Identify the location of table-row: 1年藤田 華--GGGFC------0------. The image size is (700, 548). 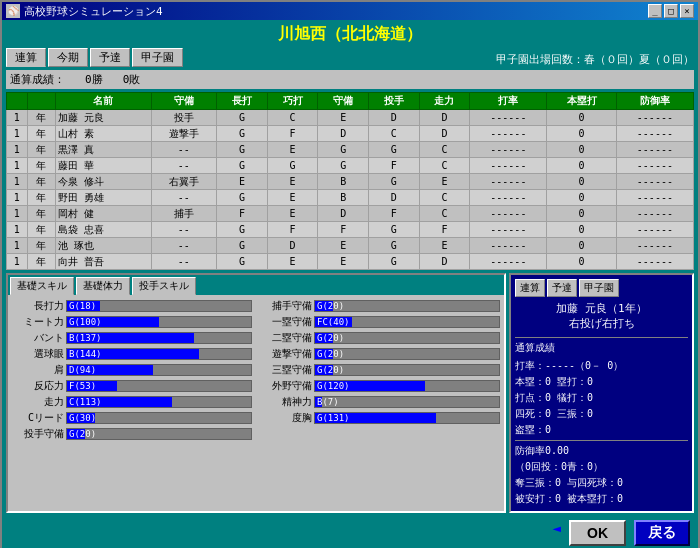
(350, 166).